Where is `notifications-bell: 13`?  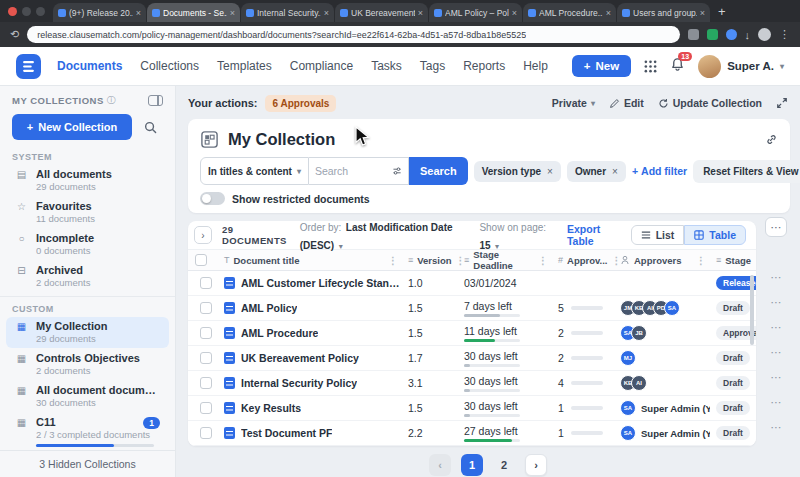
notifications-bell: 13 is located at coordinates (678, 66).